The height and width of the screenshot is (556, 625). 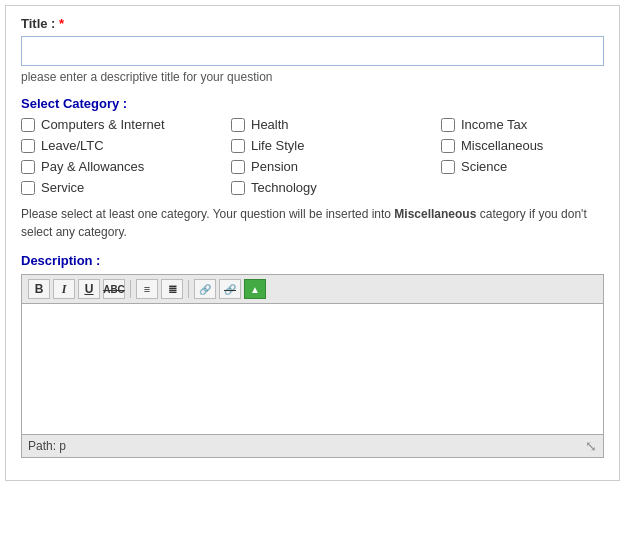 What do you see at coordinates (591, 446) in the screenshot?
I see `resize-handle: ⤡` at bounding box center [591, 446].